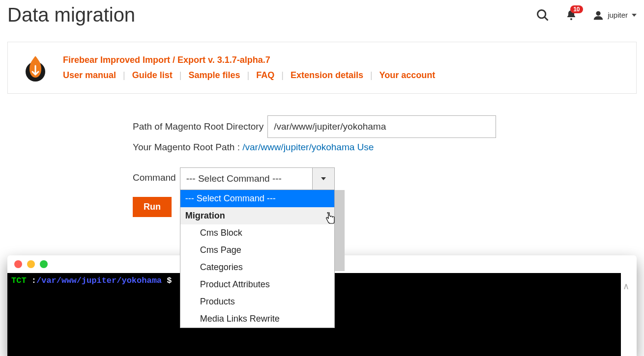 This screenshot has width=644, height=356. I want to click on page-title: Data migration, so click(71, 15).